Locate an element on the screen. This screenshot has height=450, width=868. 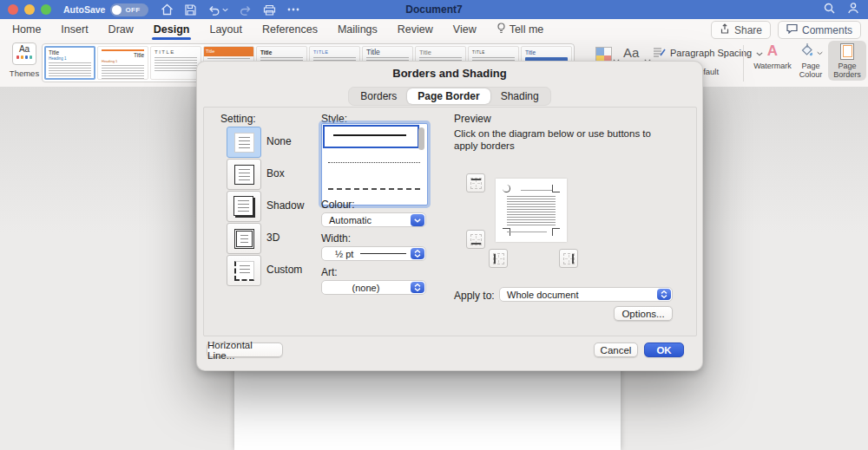
dialog-tab-borders: Borders is located at coordinates (378, 96).